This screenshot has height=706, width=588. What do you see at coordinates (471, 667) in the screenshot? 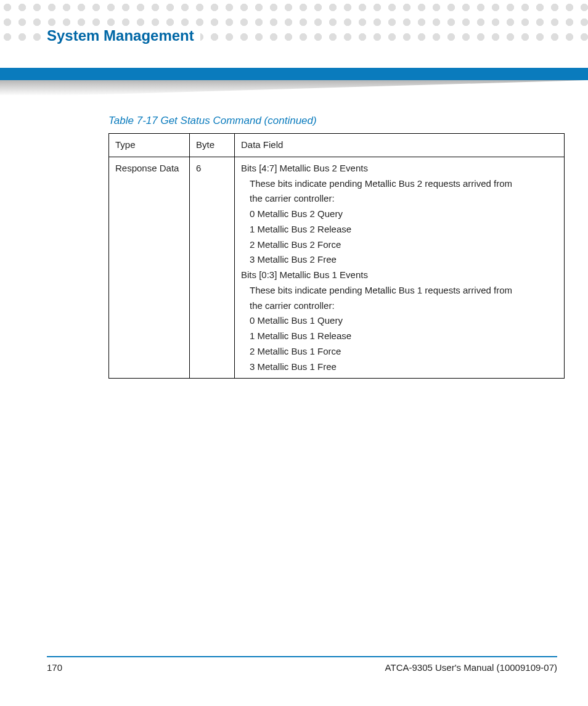
I see `manual-reference: ATCA-9305 User's Manual (10009109-07)` at bounding box center [471, 667].